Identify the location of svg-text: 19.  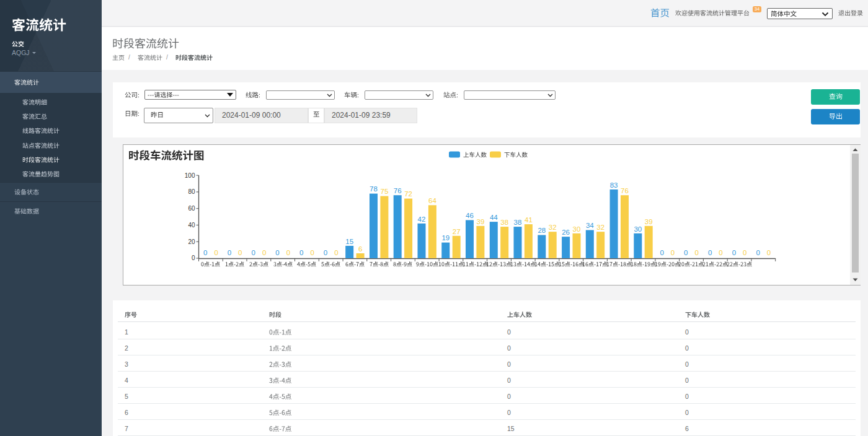
(445, 238).